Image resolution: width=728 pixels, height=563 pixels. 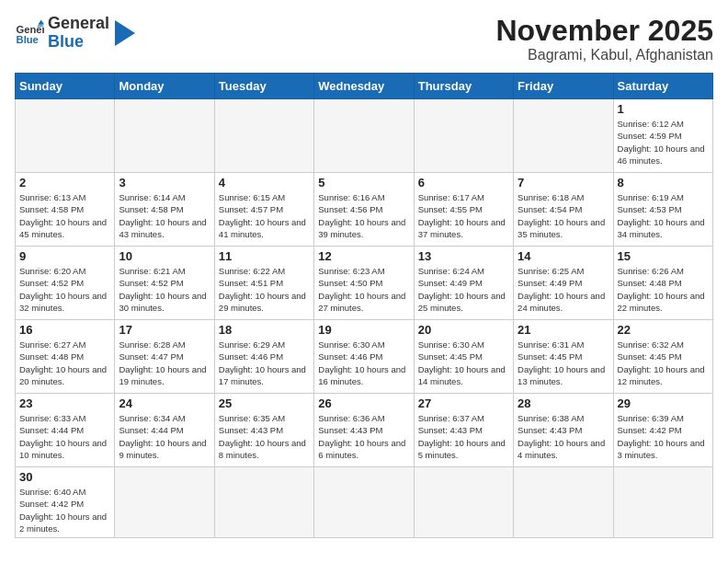 What do you see at coordinates (563, 256) in the screenshot?
I see `day-number: 14` at bounding box center [563, 256].